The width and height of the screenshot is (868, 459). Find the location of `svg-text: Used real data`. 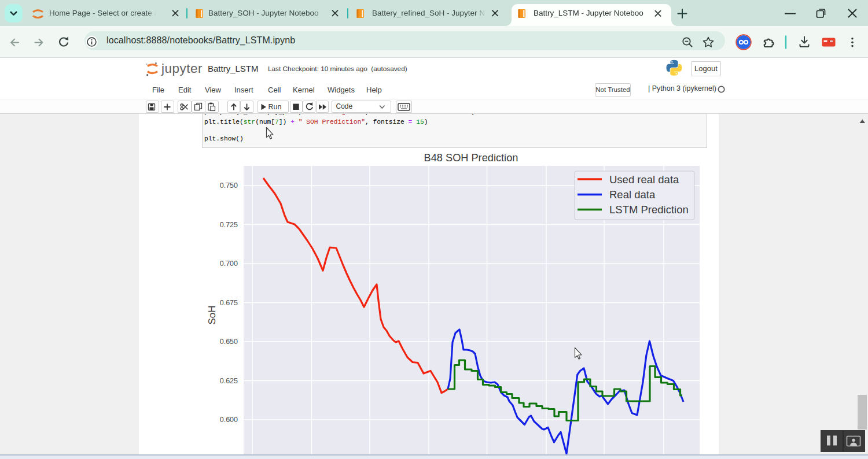

svg-text: Used real data is located at coordinates (645, 179).